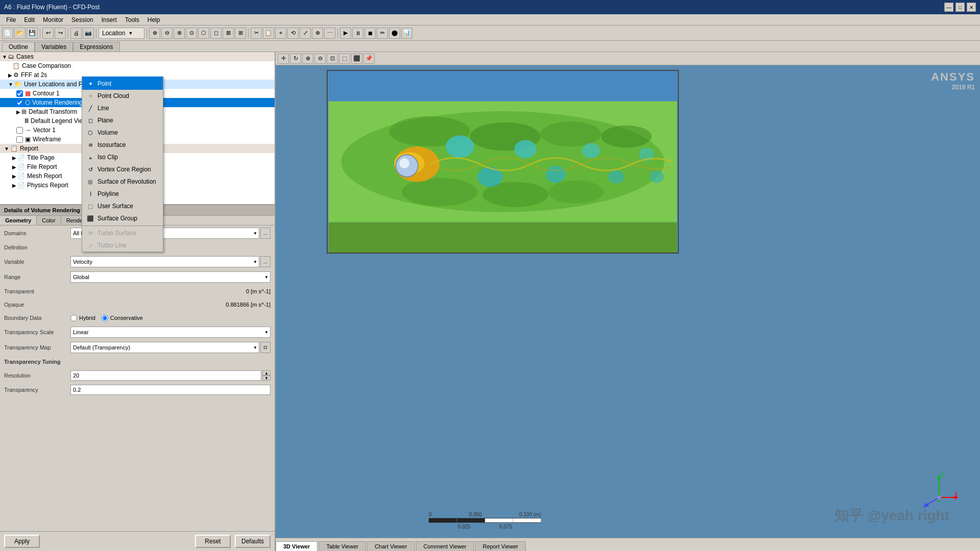  Describe the element at coordinates (266, 378) in the screenshot. I see `res-down: ▼` at that location.